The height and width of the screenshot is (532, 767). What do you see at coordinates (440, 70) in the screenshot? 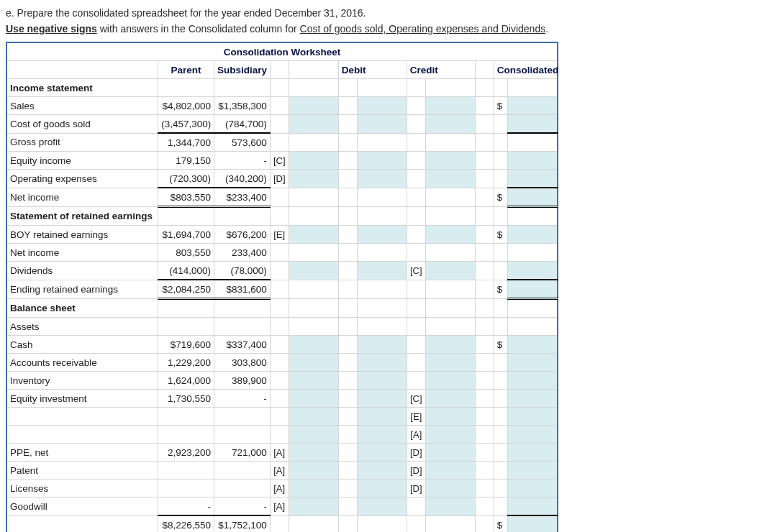
I see `col-credit: Credit` at bounding box center [440, 70].